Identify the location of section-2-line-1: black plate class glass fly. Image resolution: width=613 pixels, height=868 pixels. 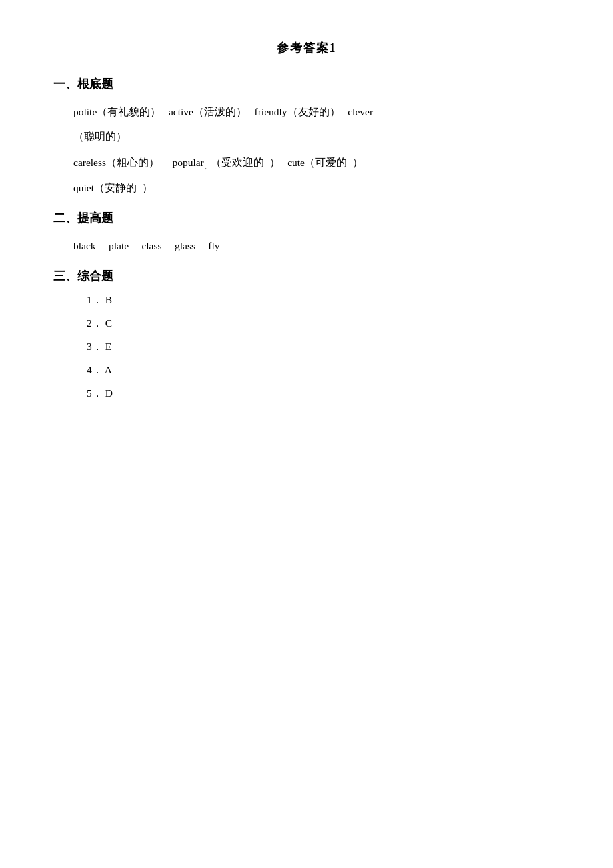
(316, 245).